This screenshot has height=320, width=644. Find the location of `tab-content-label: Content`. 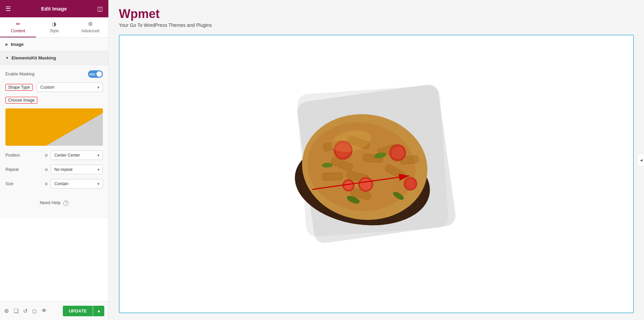

tab-content-label: Content is located at coordinates (18, 31).